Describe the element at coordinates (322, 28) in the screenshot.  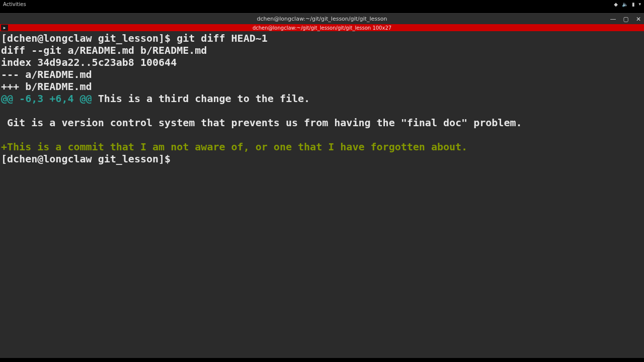
I see `terminal-tab-strip: ▸ dchen@longclaw:~/git/git_lesson/git/gi…` at that location.